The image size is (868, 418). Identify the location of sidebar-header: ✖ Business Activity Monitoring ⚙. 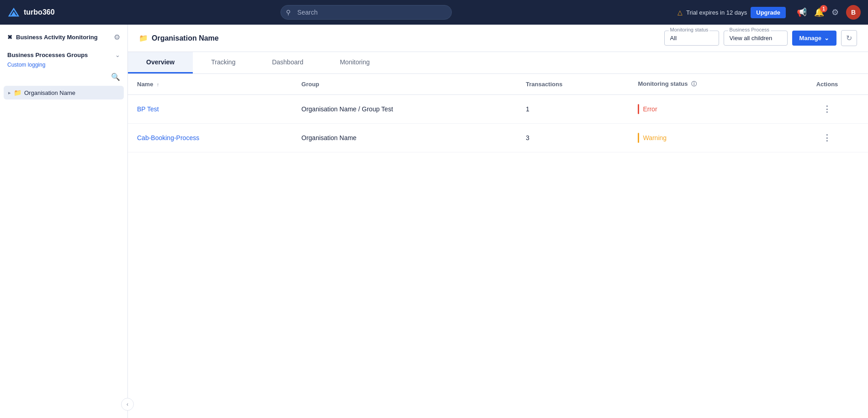
(64, 36).